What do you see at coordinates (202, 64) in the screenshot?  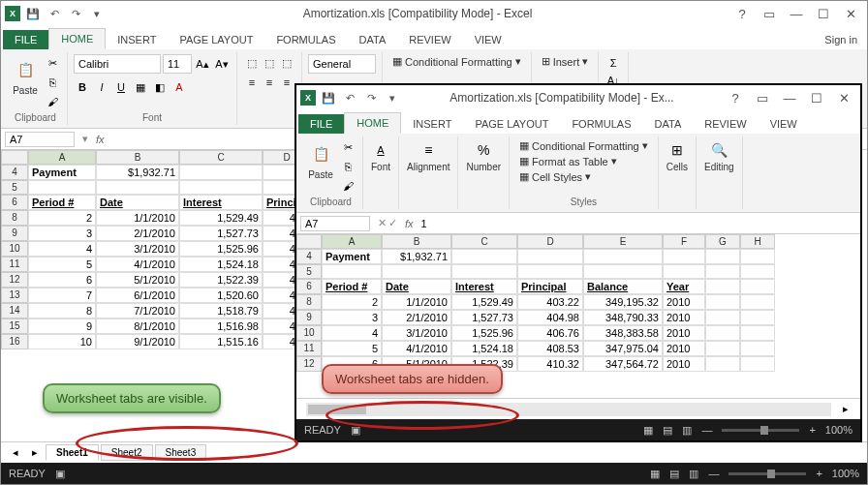 I see `increase-font-icon: A▴` at bounding box center [202, 64].